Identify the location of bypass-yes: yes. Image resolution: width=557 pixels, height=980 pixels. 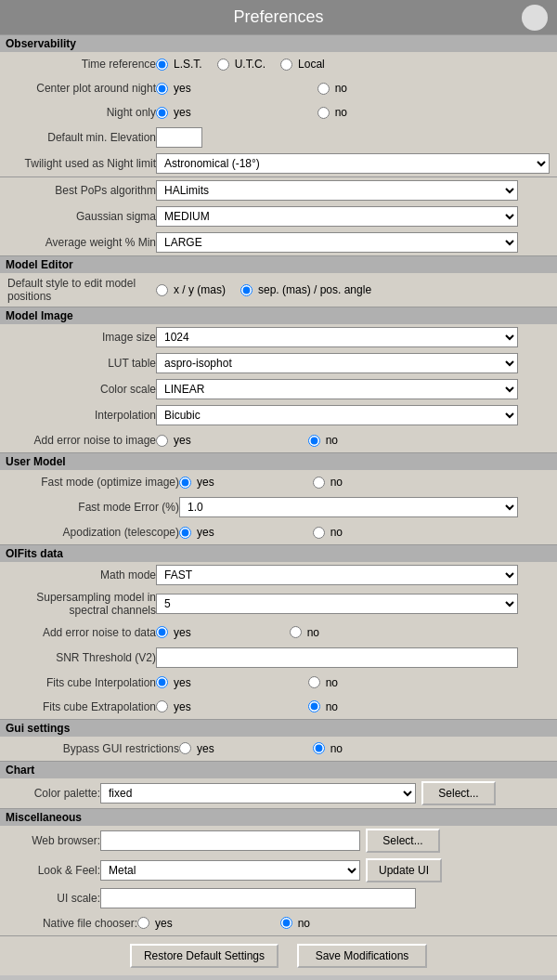
(197, 749).